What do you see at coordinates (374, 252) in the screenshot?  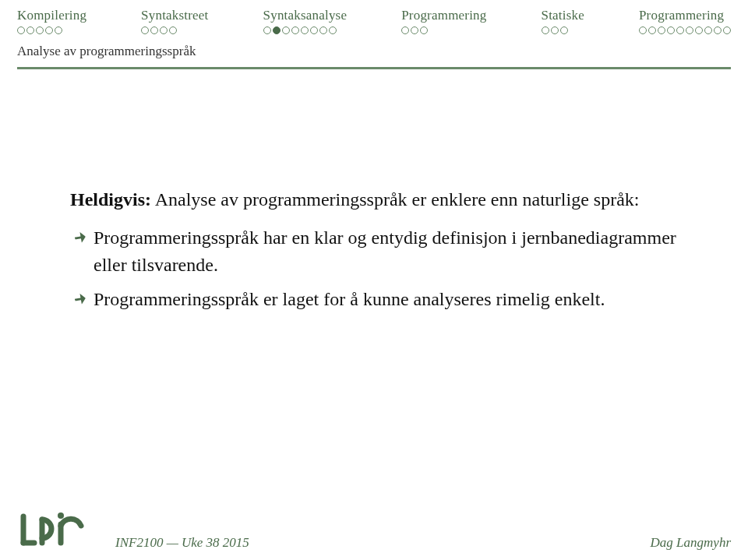 I see `bullet-item: Programmeringsspråk har en klar og entyd…` at bounding box center [374, 252].